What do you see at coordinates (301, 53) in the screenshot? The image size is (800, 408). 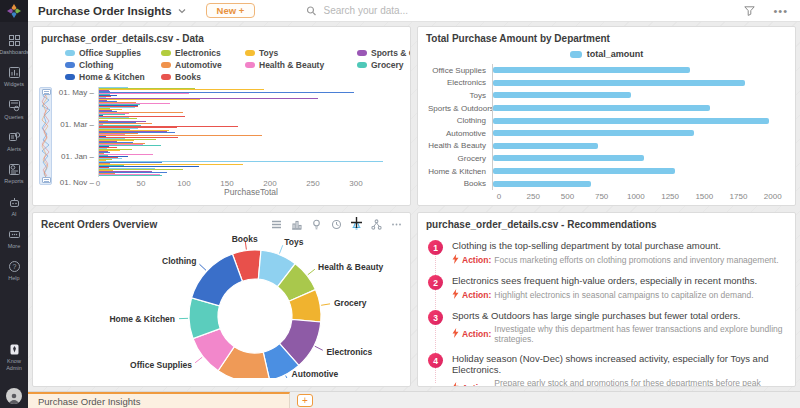 I see `legend-item-toys: Toys` at bounding box center [301, 53].